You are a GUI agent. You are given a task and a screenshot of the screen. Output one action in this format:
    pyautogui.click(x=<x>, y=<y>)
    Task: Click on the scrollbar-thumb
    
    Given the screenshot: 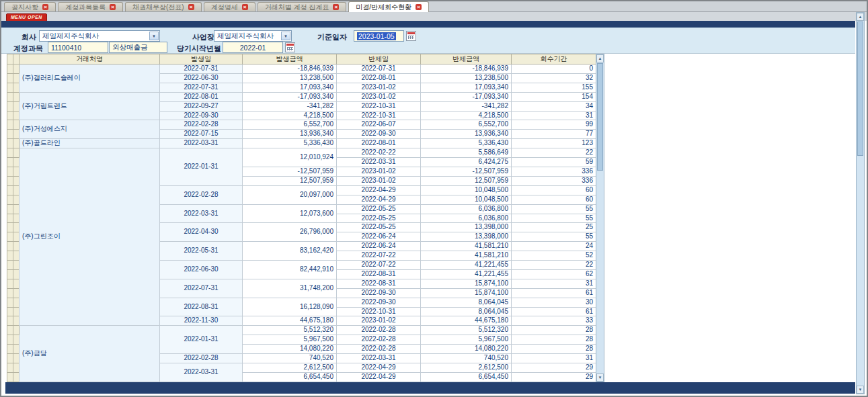 What is the action you would take?
    pyautogui.click(x=861, y=89)
    